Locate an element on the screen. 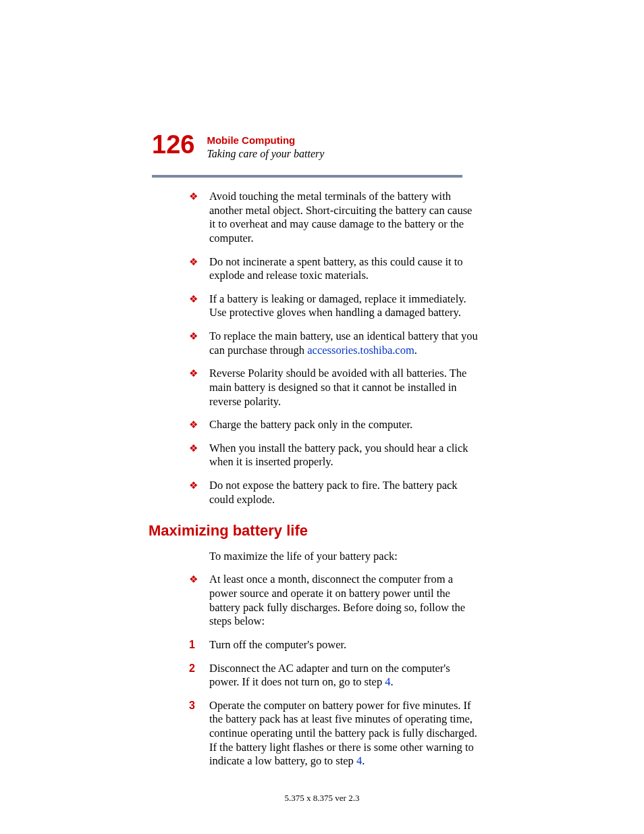 This screenshot has width=644, height=834. intro-paragraph: To maximize the life of your battery pac… is located at coordinates (334, 556).